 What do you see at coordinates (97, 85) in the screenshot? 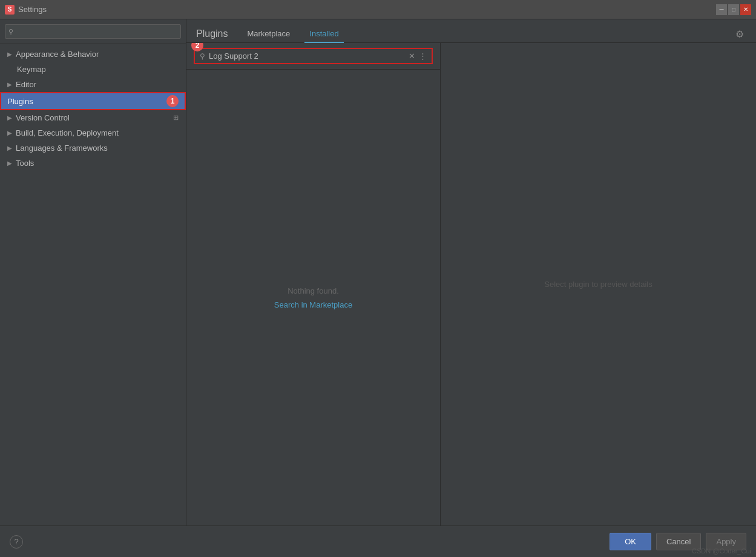
I see `sidebar-item-label: Editor` at bounding box center [97, 85].